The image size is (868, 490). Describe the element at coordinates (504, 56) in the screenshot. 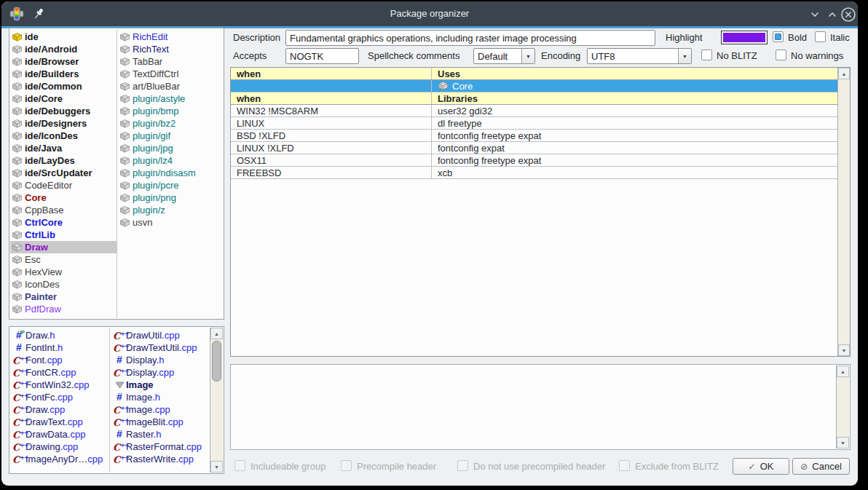

I see `spellcheck-dropdown: Default ▼` at that location.